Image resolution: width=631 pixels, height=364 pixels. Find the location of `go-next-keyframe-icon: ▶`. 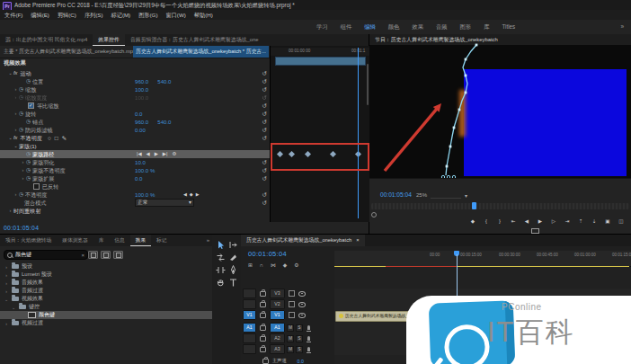

go-next-keyframe-icon: ▶ is located at coordinates (198, 194).